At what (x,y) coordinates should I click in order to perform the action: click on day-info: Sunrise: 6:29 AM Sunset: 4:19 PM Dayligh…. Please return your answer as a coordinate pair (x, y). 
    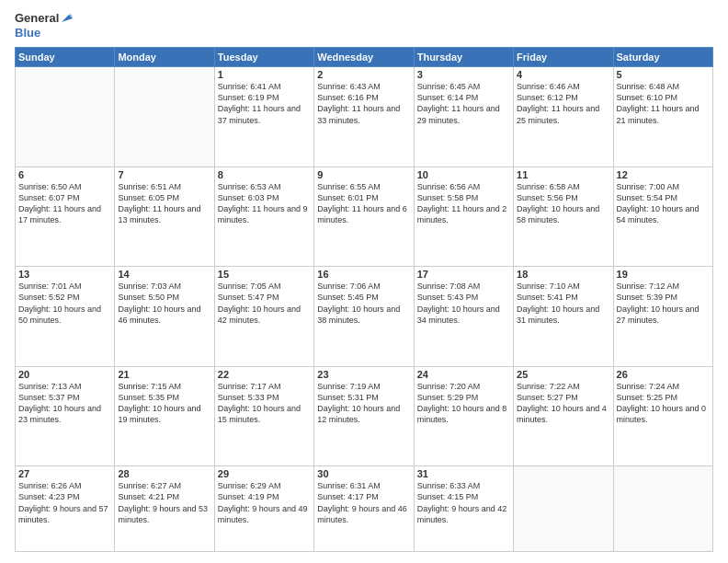
    Looking at the image, I should click on (265, 502).